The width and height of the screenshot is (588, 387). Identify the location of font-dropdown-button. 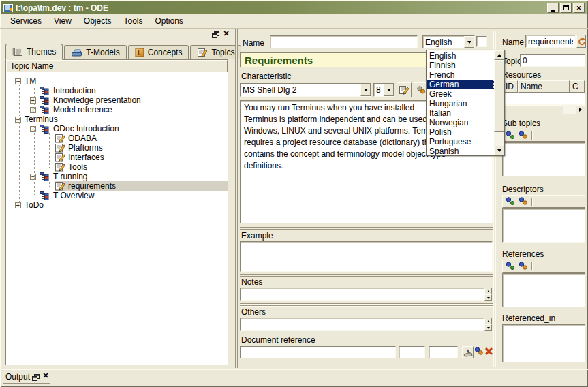
(365, 90).